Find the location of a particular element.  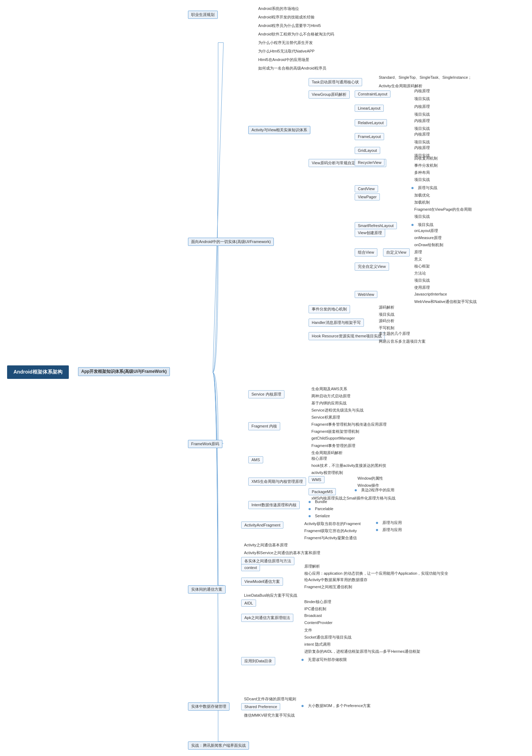

cv-use-node: 使用原理 is located at coordinates (422, 287).